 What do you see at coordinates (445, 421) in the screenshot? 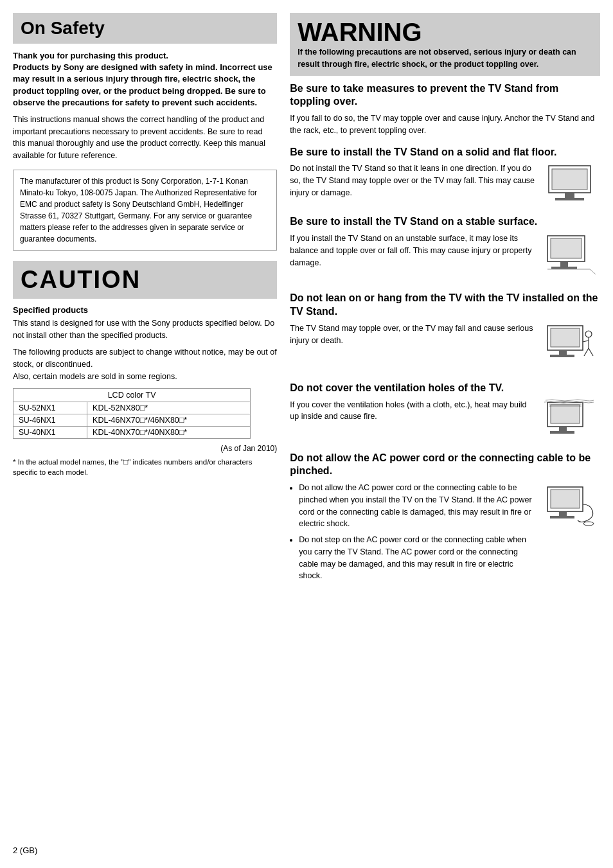
I see `section-ventilation-content: If you cover the ventilation holes (with…` at bounding box center [445, 421].